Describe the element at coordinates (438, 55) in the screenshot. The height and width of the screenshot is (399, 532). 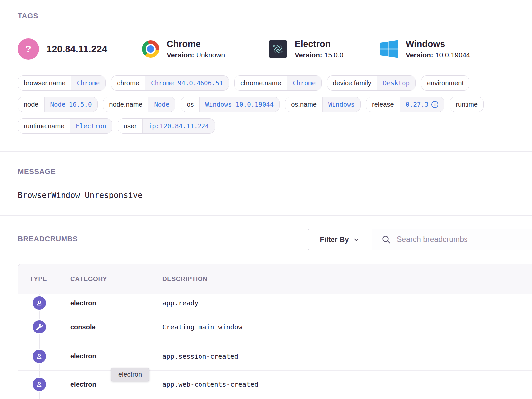
I see `os-version: Version: 10.0.19044` at that location.